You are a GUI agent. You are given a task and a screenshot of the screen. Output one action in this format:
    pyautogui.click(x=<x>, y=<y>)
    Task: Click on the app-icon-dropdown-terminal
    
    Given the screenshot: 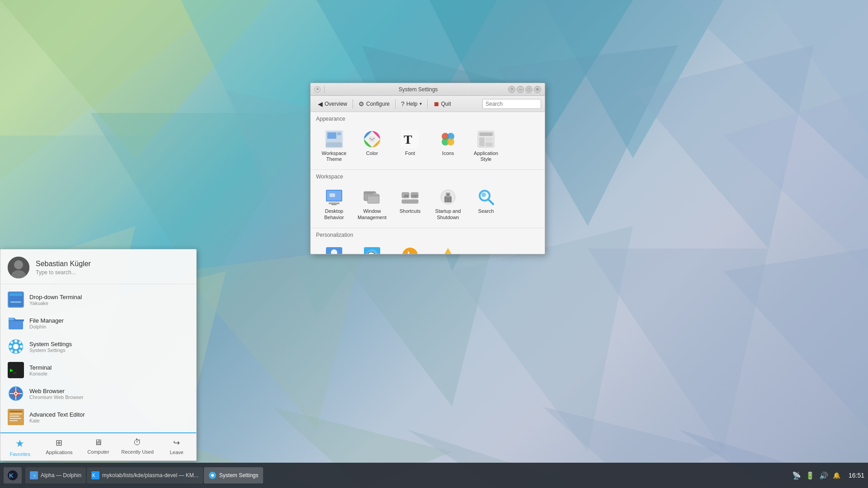 What is the action you would take?
    pyautogui.click(x=16, y=300)
    